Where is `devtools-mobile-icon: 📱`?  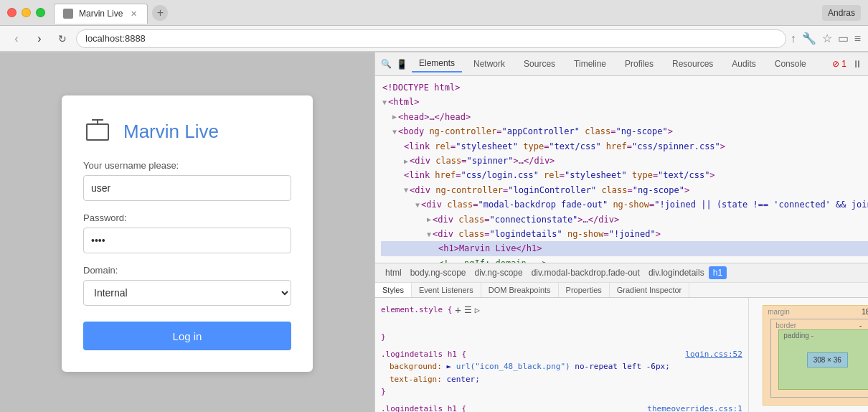 devtools-mobile-icon: 📱 is located at coordinates (402, 65).